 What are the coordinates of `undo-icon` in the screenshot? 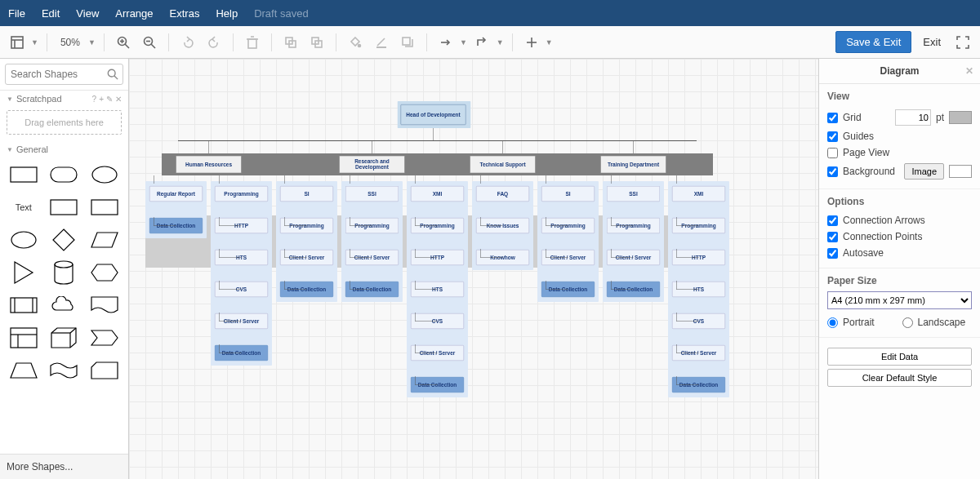 It's located at (188, 42).